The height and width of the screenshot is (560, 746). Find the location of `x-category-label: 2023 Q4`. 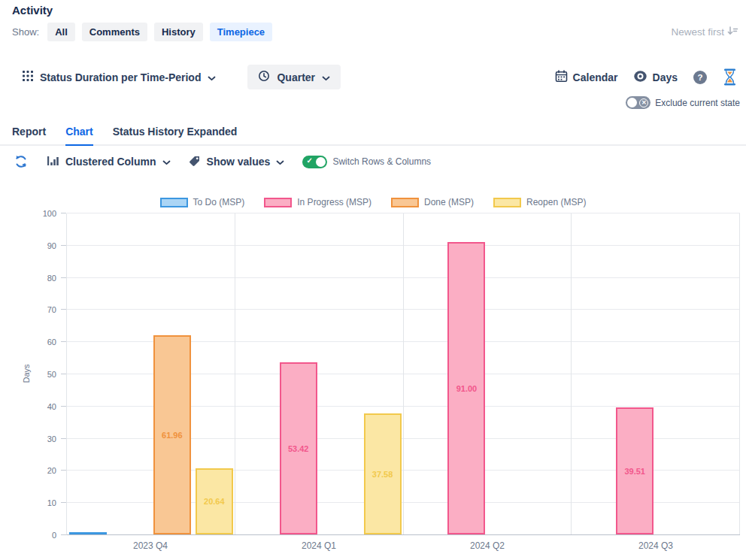

x-category-label: 2023 Q4 is located at coordinates (150, 546).